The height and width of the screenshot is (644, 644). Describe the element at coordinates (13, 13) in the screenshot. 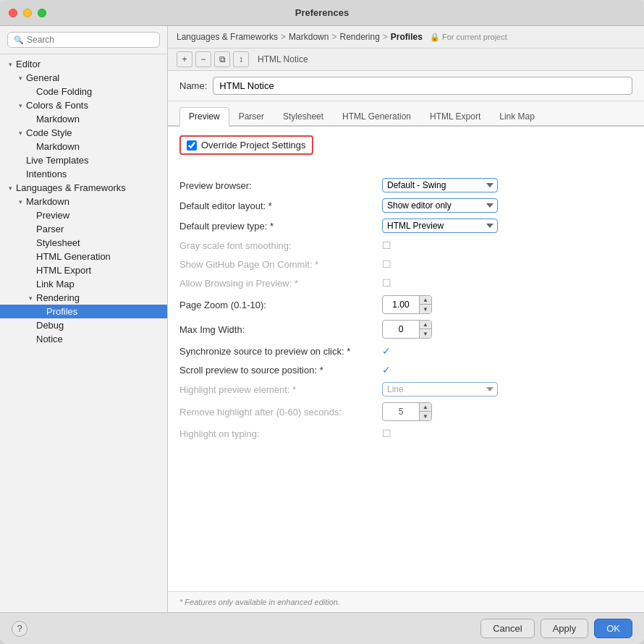

I see `close-button` at that location.